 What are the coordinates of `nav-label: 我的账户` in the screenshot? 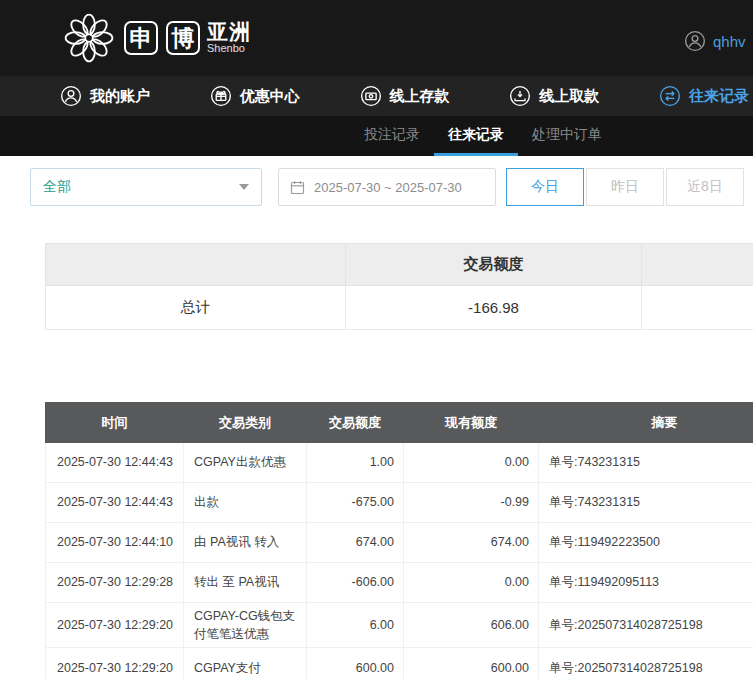 It's located at (120, 96).